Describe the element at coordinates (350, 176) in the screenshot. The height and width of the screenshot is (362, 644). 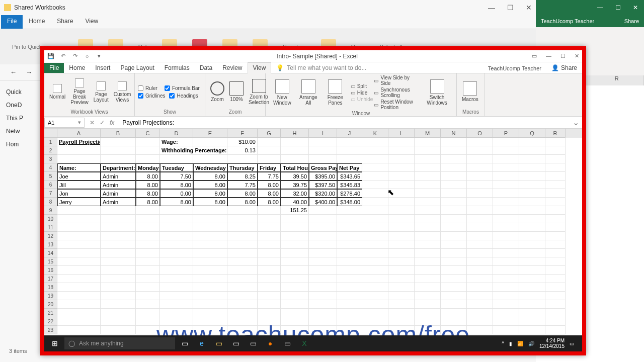
I see `cell-J5: $343.65` at that location.